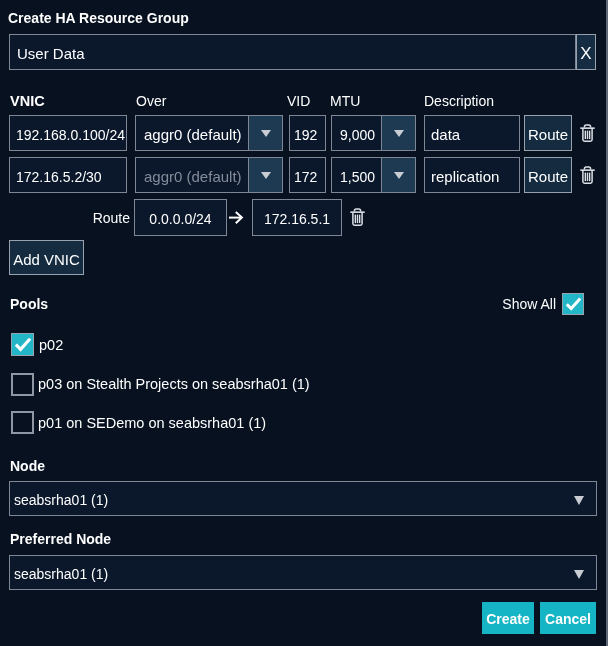 Image resolution: width=608 pixels, height=646 pixels. I want to click on route-destination-input: 0.0.0.0/24, so click(180, 218).